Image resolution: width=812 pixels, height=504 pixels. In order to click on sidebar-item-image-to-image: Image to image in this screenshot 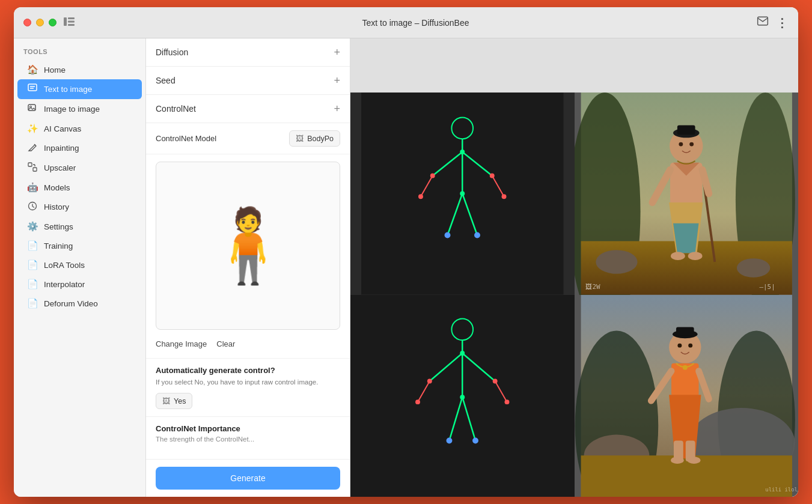, I will do `click(79, 109)`.